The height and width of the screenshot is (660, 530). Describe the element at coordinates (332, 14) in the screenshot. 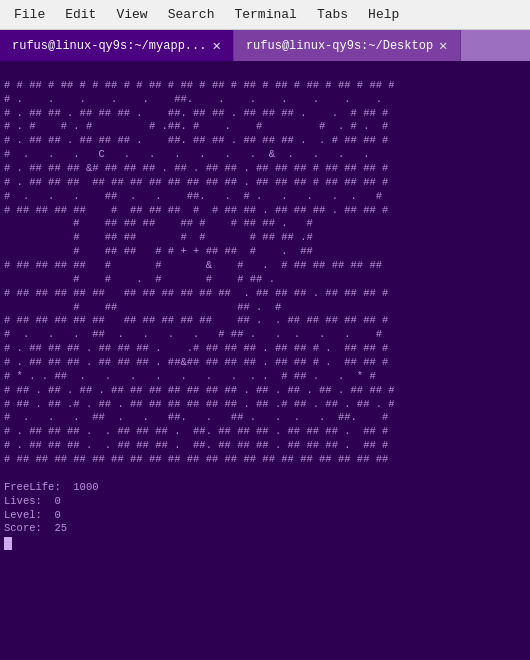

I see `menu-tabs: Tabs` at that location.